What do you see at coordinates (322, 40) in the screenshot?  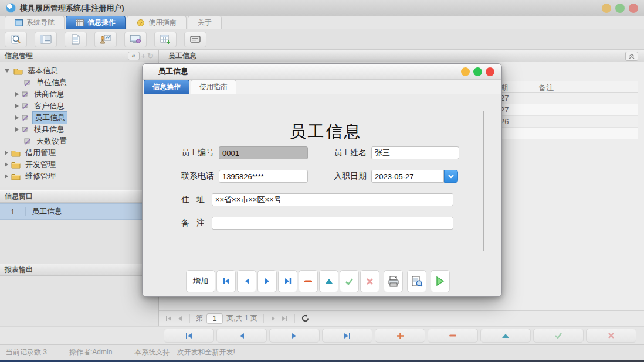 I see `main-toolbar` at bounding box center [322, 40].